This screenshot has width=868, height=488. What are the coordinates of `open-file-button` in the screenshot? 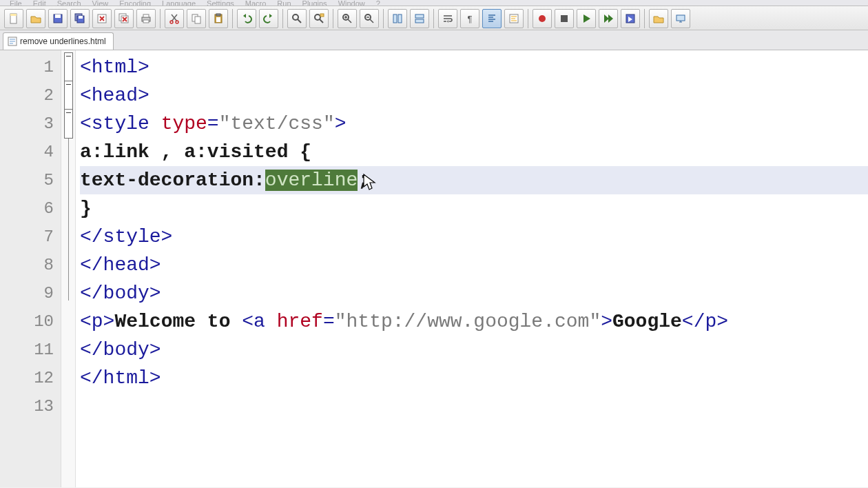 It's located at (36, 19).